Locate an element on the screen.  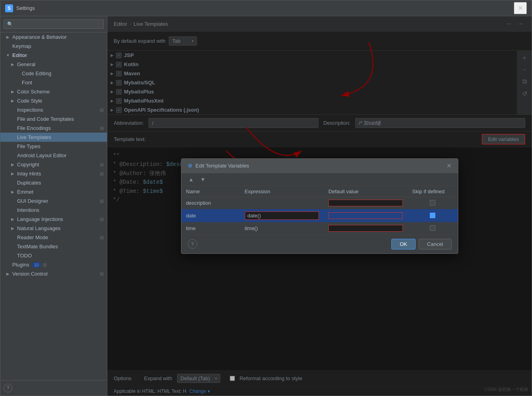
sidebar-item-reader-mode: Reader Mode ⊞ is located at coordinates (54, 238).